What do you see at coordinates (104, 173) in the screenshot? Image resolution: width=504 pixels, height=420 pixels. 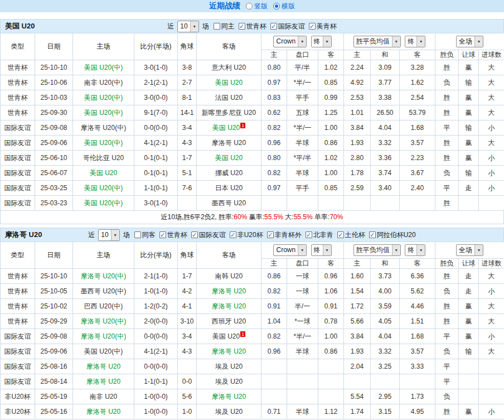 I see `home-team-name: 美国 U20` at bounding box center [104, 173].